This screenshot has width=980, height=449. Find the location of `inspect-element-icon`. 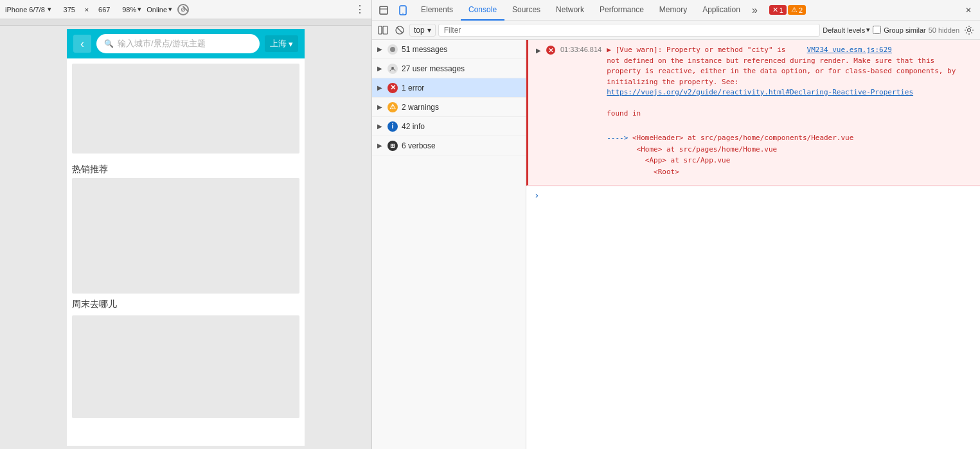

inspect-element-icon is located at coordinates (384, 10).